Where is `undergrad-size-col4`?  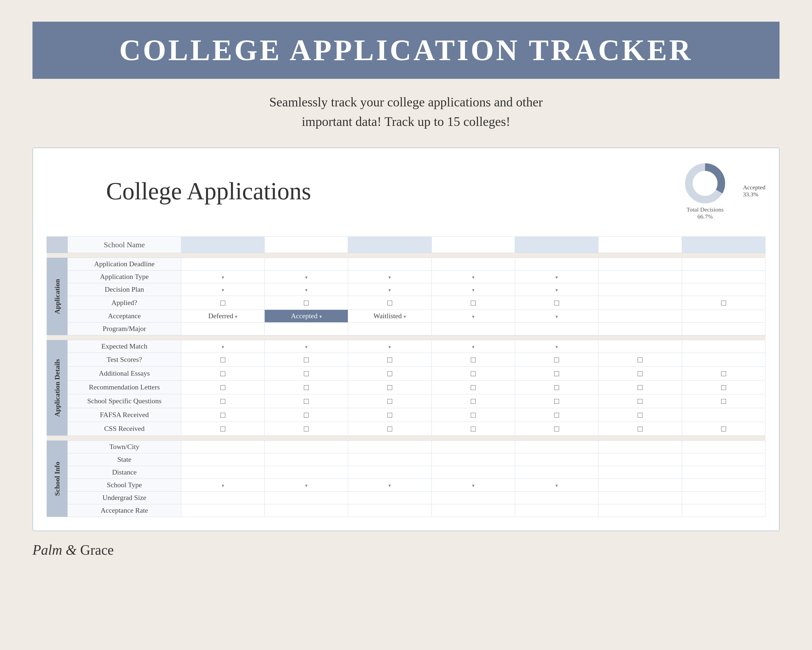
undergrad-size-col4 is located at coordinates (473, 498).